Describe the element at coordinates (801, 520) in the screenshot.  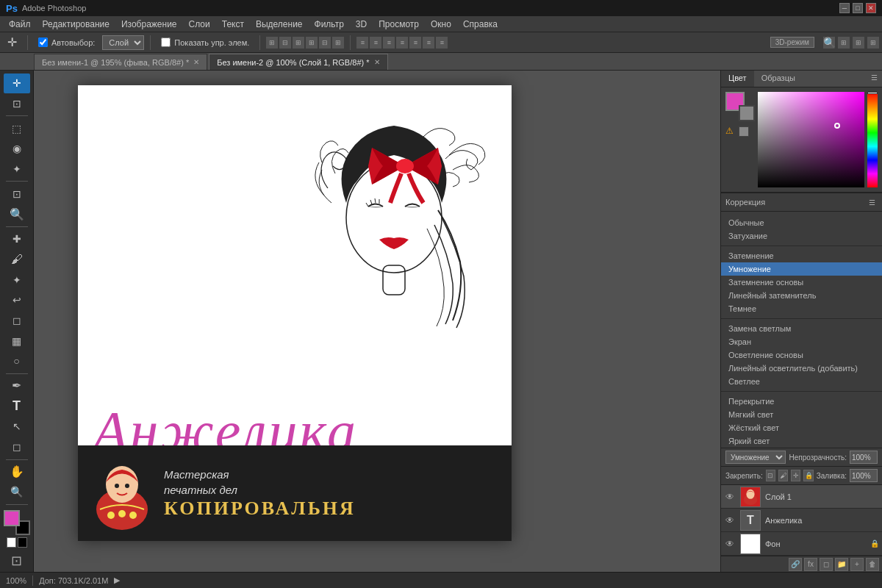
I see `layer-item-2: 👁 T Анжелика` at that location.